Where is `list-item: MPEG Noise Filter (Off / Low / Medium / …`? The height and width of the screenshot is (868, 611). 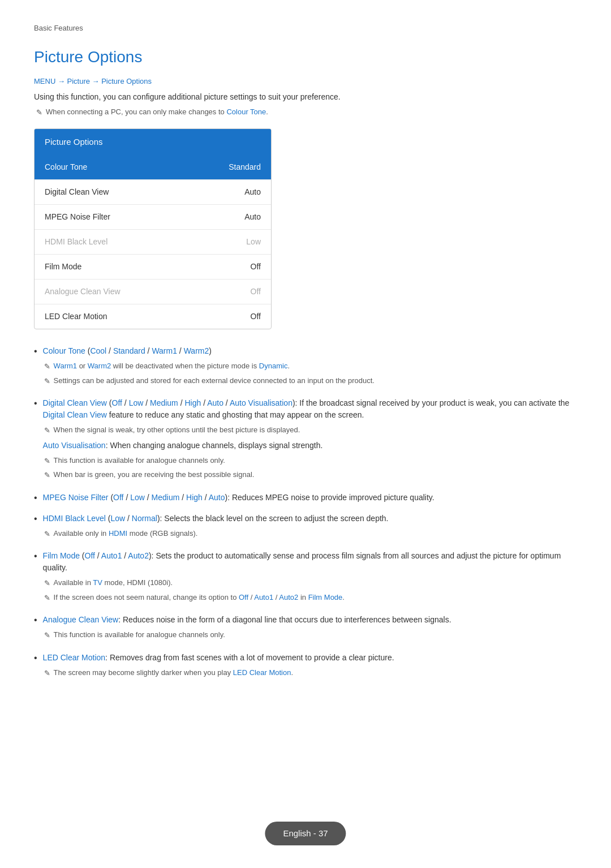
list-item: MPEG Noise Filter (Off / Low / Medium / … is located at coordinates (306, 498).